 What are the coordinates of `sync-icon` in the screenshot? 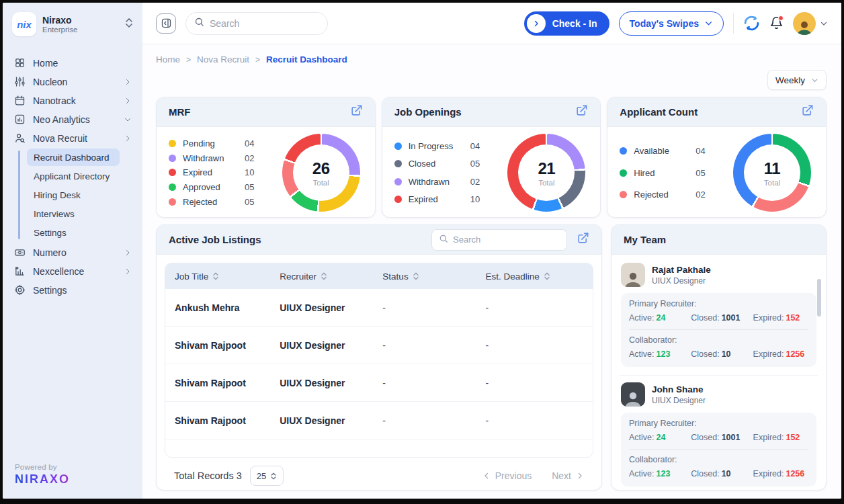 It's located at (751, 23).